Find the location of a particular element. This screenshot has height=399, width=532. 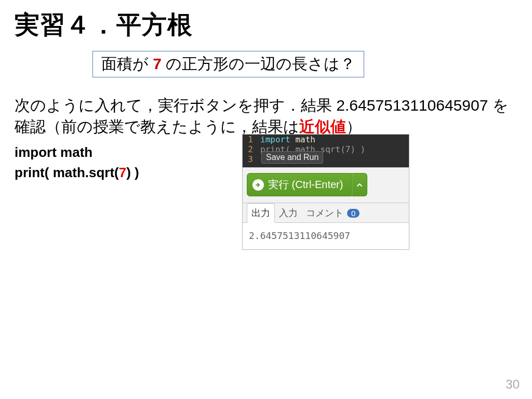

ide-panel: 1 import math 2 print( math.sqrt(7) ) 3 … is located at coordinates (326, 192).